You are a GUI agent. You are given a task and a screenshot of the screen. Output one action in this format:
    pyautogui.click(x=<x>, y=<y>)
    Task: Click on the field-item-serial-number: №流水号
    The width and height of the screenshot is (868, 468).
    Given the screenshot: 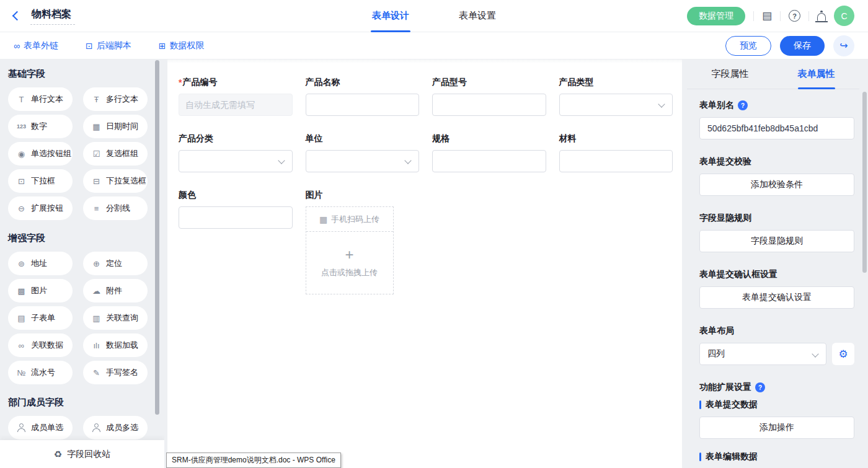 What is the action you would take?
    pyautogui.click(x=40, y=373)
    